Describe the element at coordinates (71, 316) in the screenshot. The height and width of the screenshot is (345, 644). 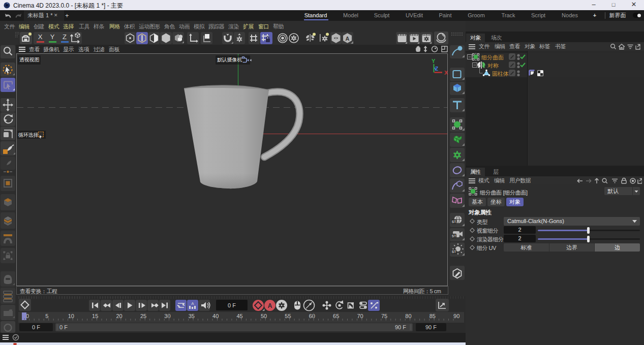
I see `svg-text: 10` at that location.